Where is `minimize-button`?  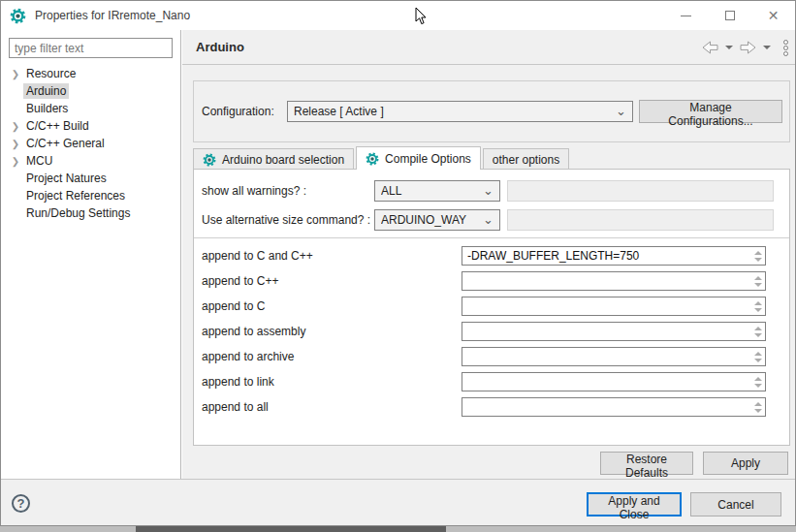 minimize-button is located at coordinates (686, 16).